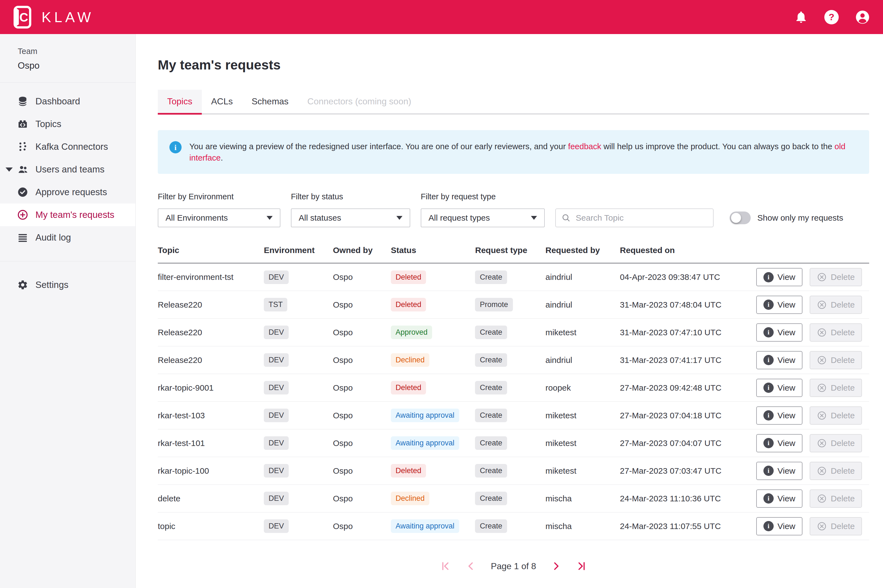 This screenshot has height=588, width=883. Describe the element at coordinates (298, 254) in the screenshot. I see `col-environment: Environment` at that location.